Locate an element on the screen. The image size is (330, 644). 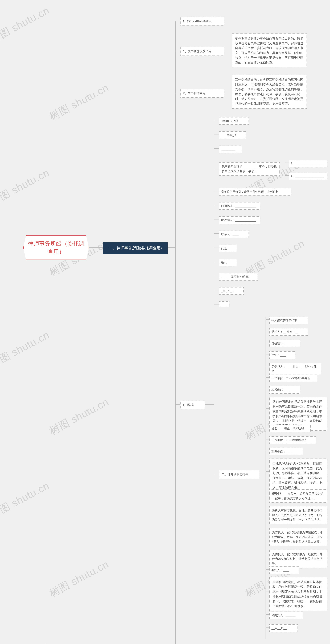
section-a-sub1-label: 1、文书的含义及作用 is located at coordinates (202, 52).